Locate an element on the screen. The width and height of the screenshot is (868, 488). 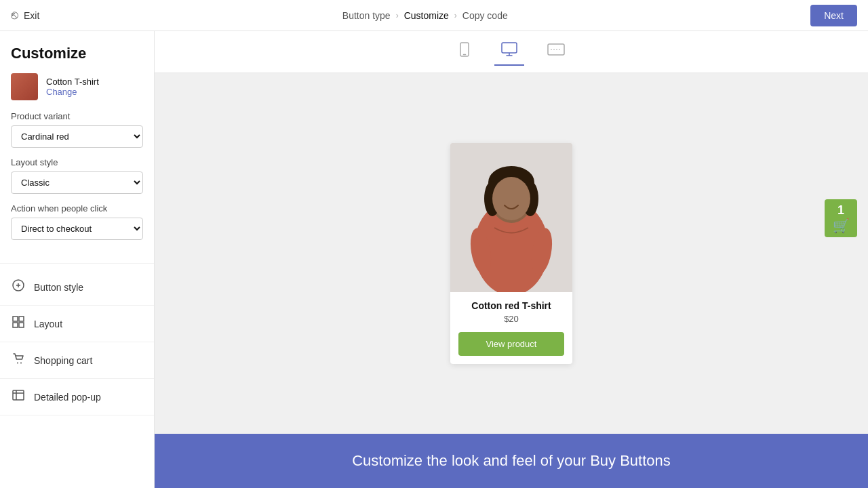
product-card-name: Cotton red T-shirt is located at coordinates (511, 306).